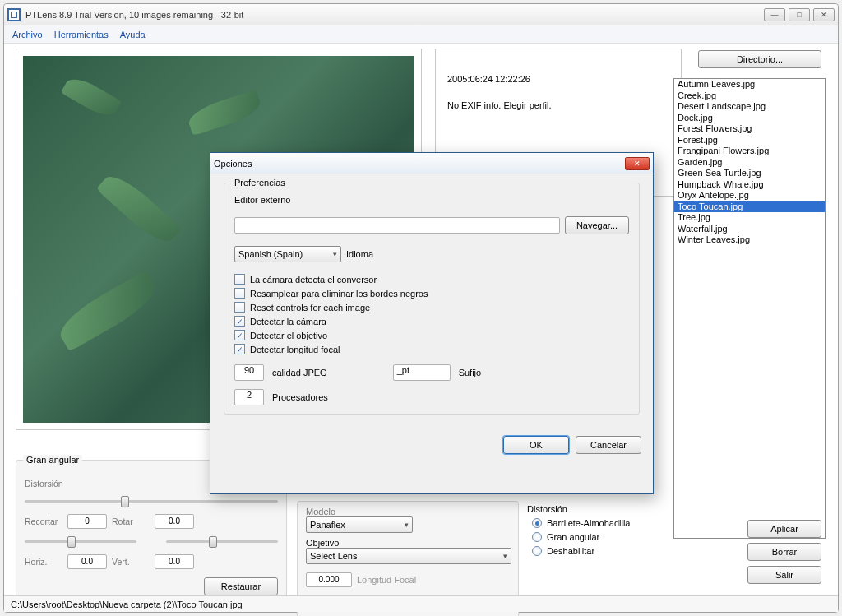  I want to click on chk-focal-label: Detectar longitud focal, so click(294, 350).